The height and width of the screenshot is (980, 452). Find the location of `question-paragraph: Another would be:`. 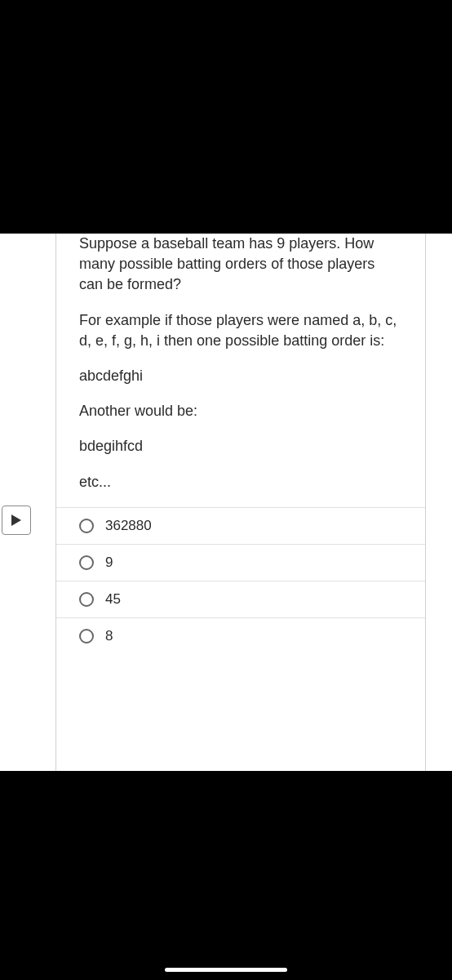

question-paragraph: Another would be: is located at coordinates (241, 412).